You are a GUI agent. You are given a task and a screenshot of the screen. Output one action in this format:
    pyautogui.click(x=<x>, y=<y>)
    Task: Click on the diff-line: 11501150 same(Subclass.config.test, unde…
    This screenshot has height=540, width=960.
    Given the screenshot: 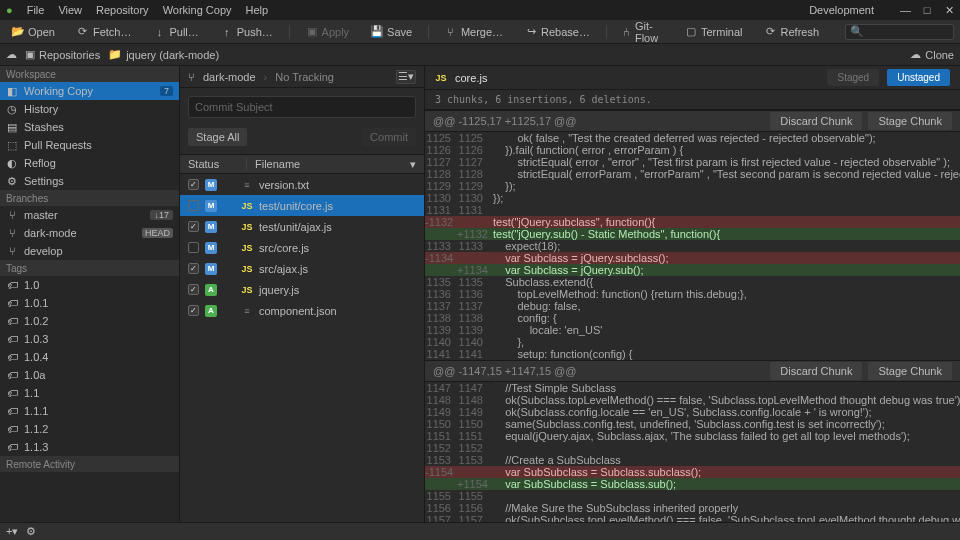 What is the action you would take?
    pyautogui.click(x=692, y=424)
    